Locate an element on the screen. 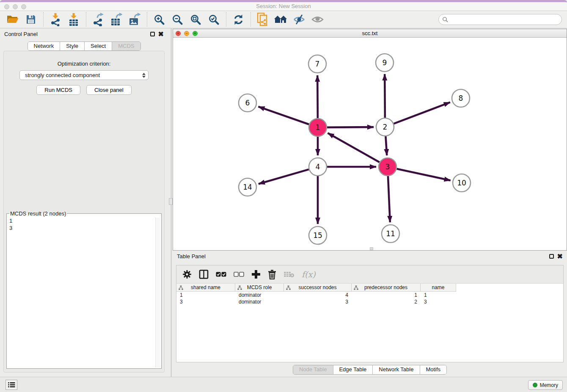 The image size is (567, 392). app-titlebar: Session: New Session is located at coordinates (284, 6).